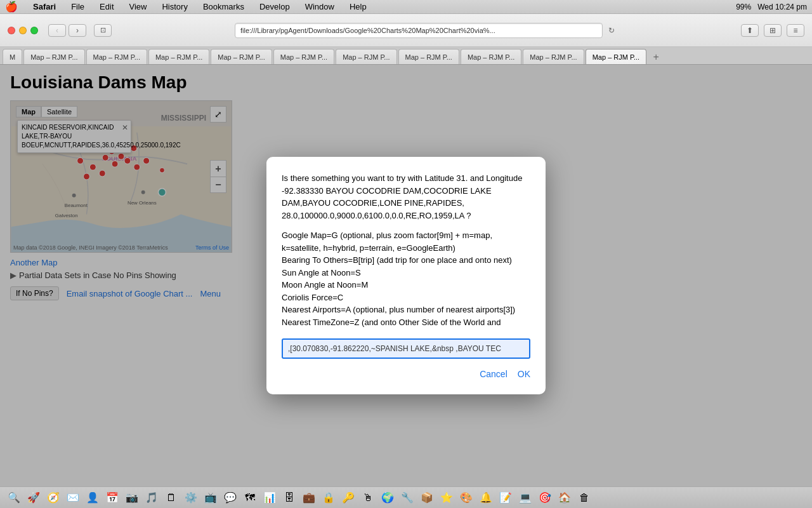 Image resolution: width=812 pixels, height=508 pixels. Describe the element at coordinates (275, 6) in the screenshot. I see `menubar-develop: Develop` at that location.